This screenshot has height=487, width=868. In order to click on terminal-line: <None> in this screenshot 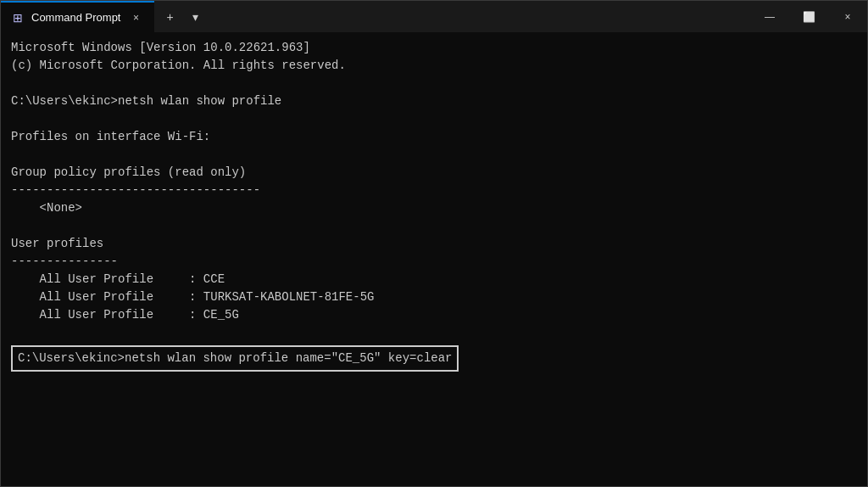, I will do `click(434, 209)`.